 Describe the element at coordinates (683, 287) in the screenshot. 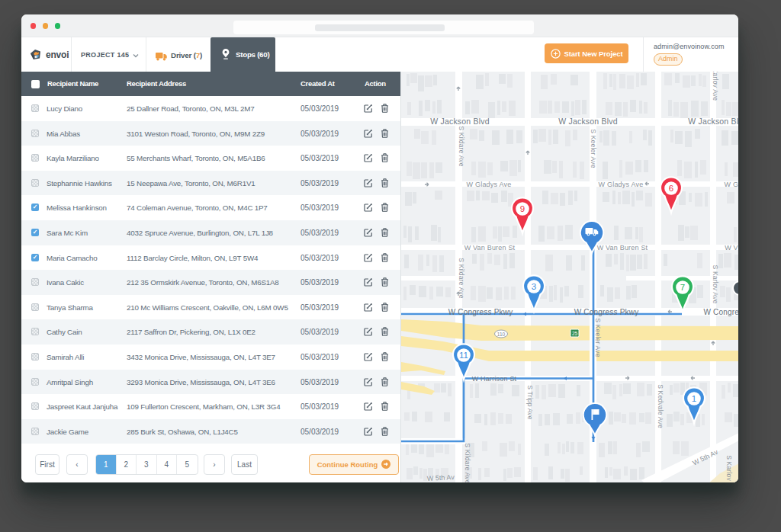

I see `svg-text: 7` at that location.